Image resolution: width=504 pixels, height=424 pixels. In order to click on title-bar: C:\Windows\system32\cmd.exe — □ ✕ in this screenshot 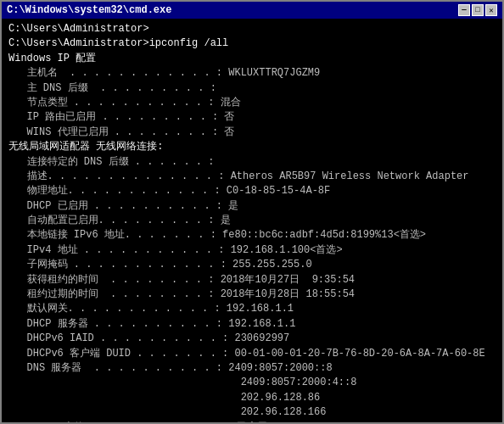, I will do `click(252, 10)`.